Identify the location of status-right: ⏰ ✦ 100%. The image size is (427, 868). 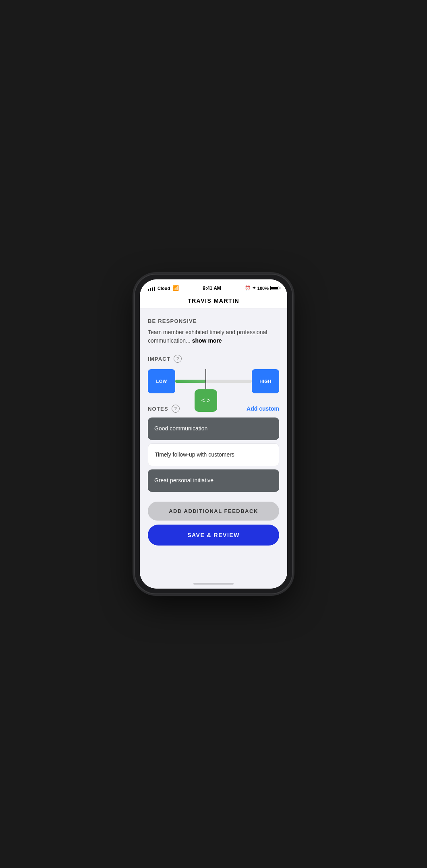
(262, 288).